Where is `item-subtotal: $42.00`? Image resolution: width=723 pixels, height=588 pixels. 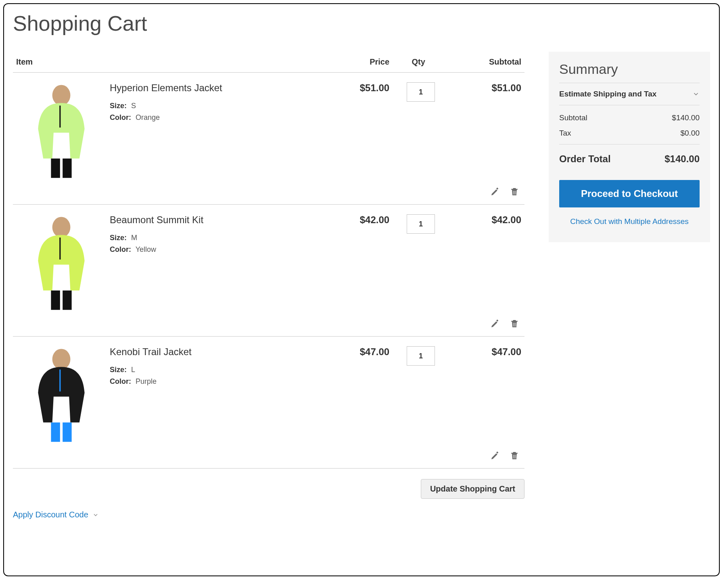
item-subtotal: $42.00 is located at coordinates (487, 258).